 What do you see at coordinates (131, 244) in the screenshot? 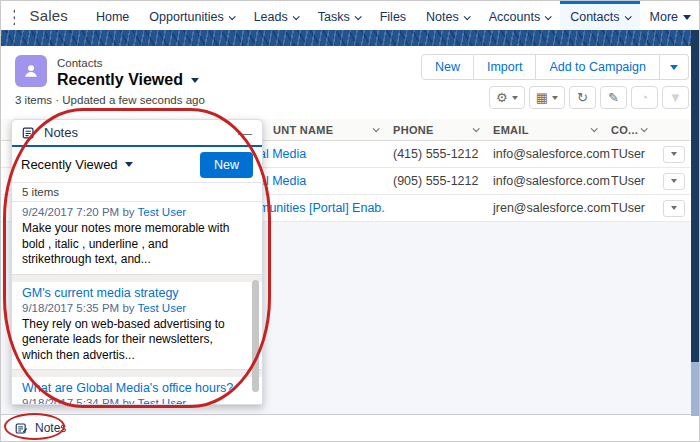
I see `note-body: Make your notes more memorable with bold…` at bounding box center [131, 244].